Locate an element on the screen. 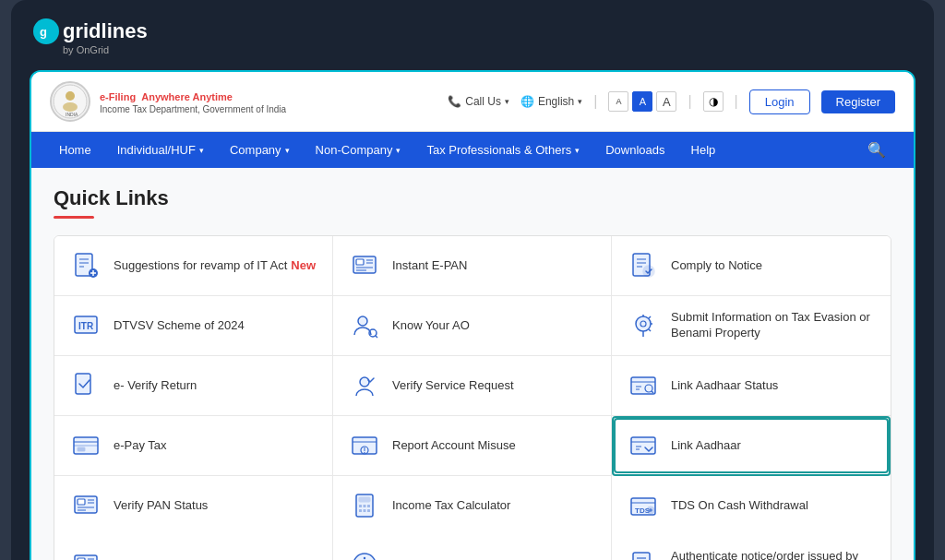 The width and height of the screenshot is (945, 560). link-verifyservice: Verify Service Request is located at coordinates (472, 386).